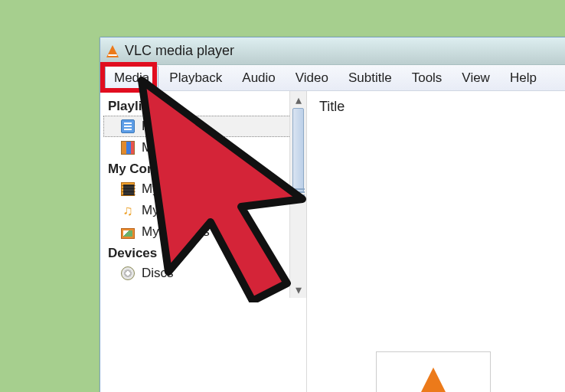  What do you see at coordinates (332, 51) in the screenshot?
I see `titlebar: VLC media player` at bounding box center [332, 51].